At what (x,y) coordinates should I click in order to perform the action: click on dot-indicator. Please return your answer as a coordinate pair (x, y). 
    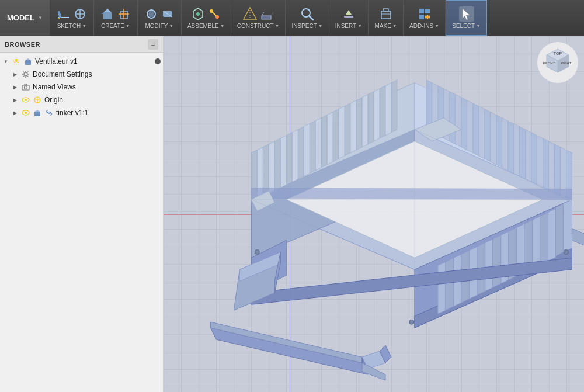
    Looking at the image, I should click on (158, 61).